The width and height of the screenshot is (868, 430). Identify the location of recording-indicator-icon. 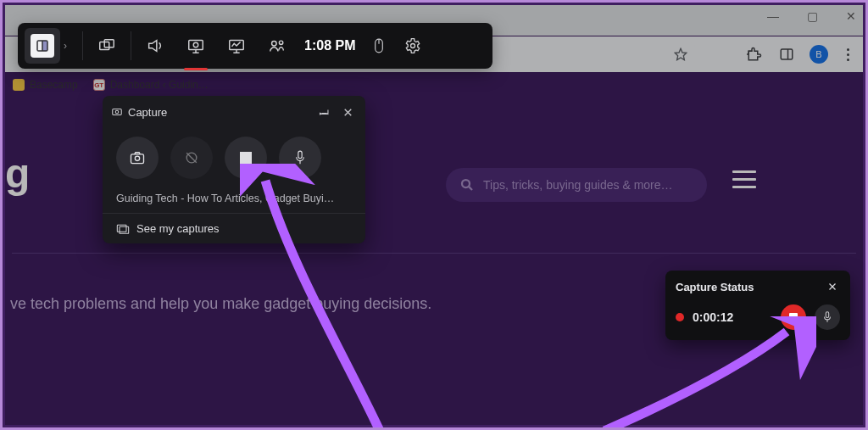
(680, 317).